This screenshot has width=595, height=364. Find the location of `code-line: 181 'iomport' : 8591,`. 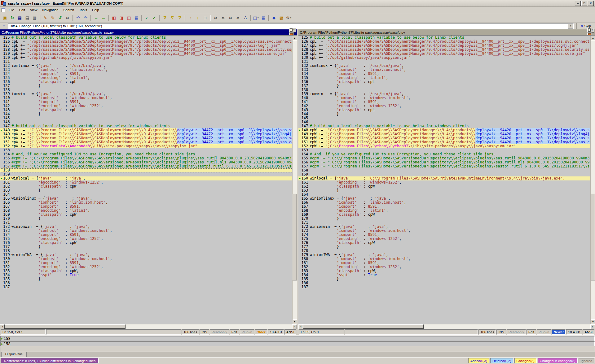

code-line: 181 'iomport' : 8591, is located at coordinates (444, 263).